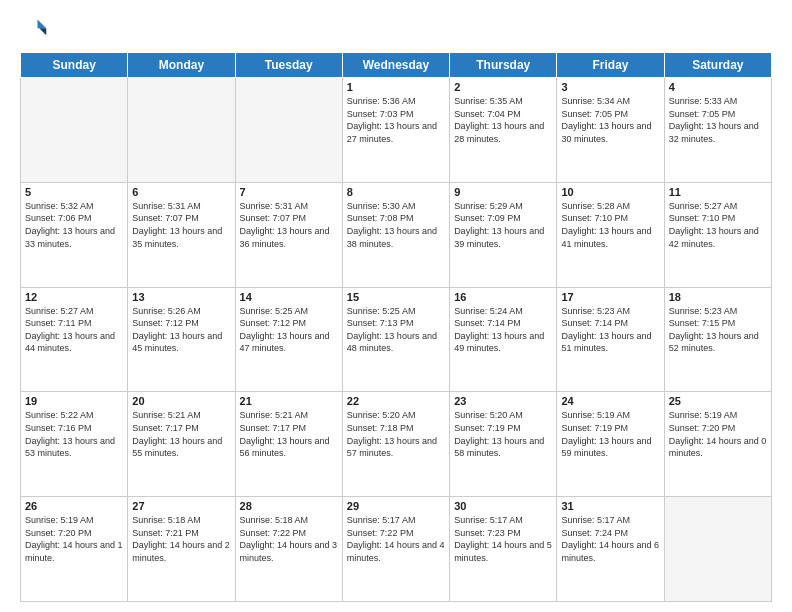  Describe the element at coordinates (718, 66) in the screenshot. I see `weekday-header-saturday: Saturday` at that location.